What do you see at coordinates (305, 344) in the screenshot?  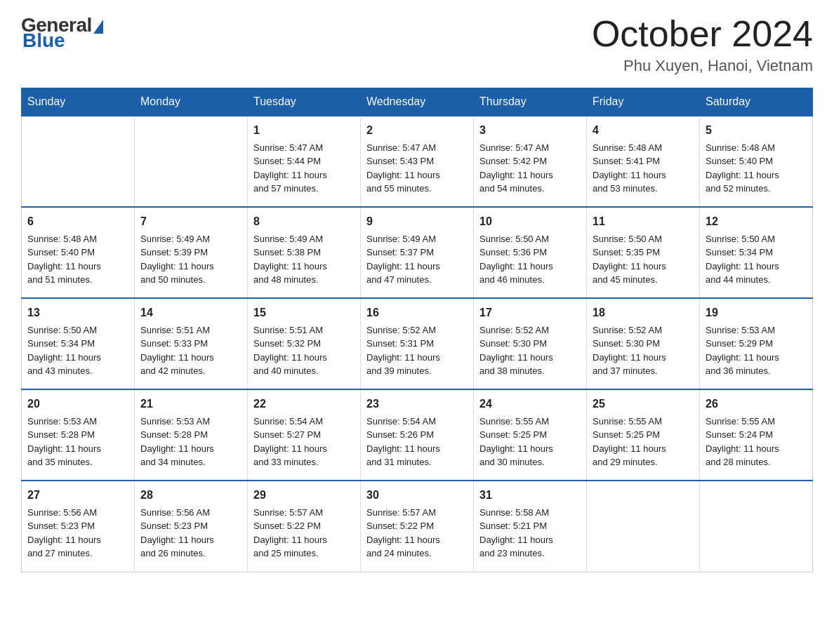 I see `calendar-day-cell: 15Sunrise: 5:51 AM Sunset: 5:32 PM Dayli…` at bounding box center [305, 344].